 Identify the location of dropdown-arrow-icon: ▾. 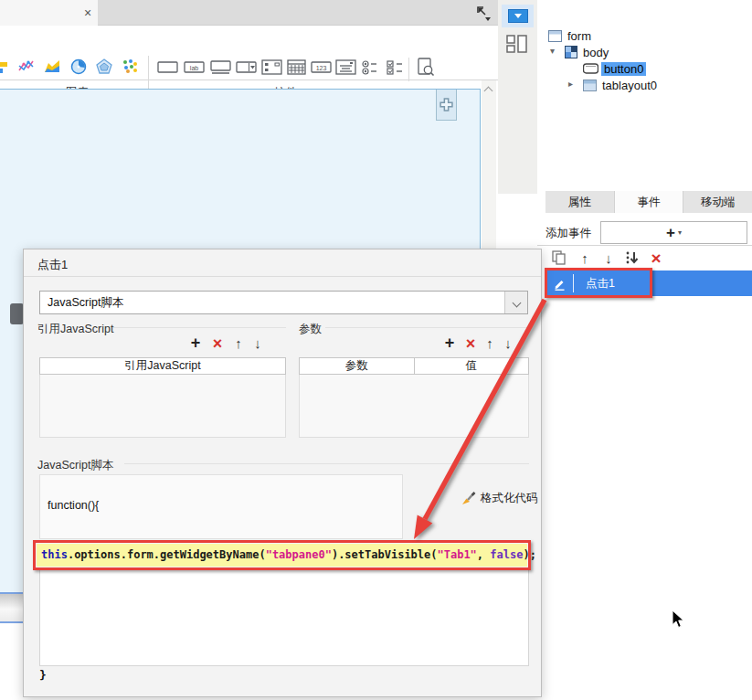
(680, 232).